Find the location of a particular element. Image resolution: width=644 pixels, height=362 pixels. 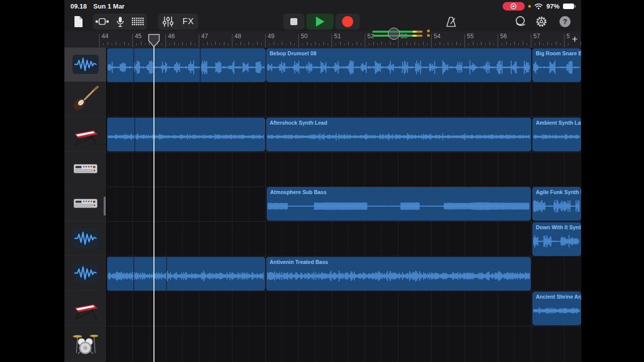

metronome-button is located at coordinates (451, 22).